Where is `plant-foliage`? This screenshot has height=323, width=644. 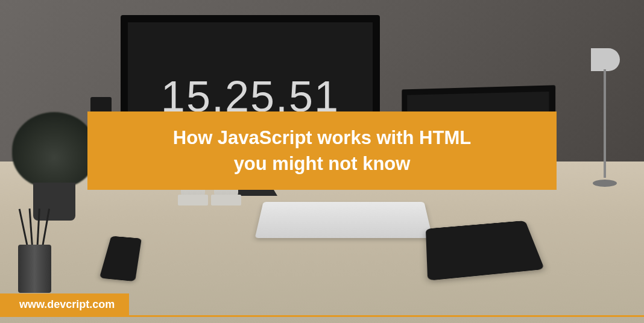 plant-foliage is located at coordinates (54, 150).